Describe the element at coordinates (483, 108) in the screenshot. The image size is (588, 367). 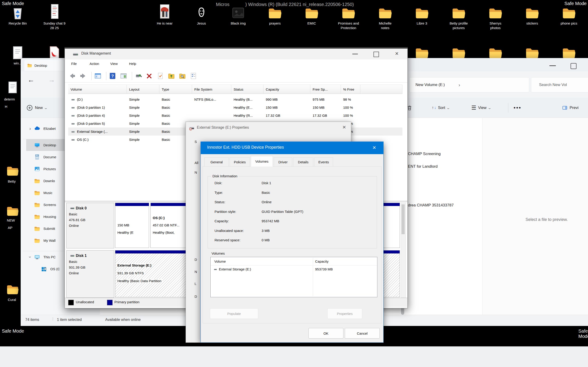
I see `view-label: View` at that location.